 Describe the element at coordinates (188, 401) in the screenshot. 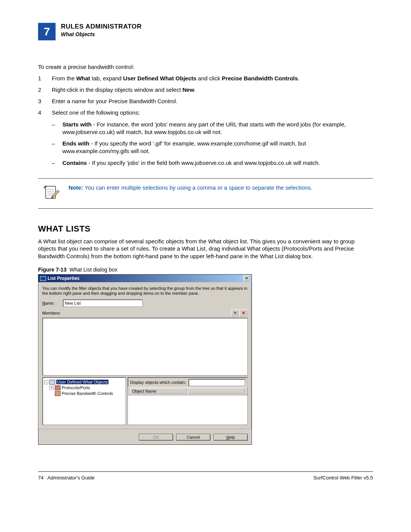

I see `objects-list-pane: Display objects which contain: Object Na…` at that location.